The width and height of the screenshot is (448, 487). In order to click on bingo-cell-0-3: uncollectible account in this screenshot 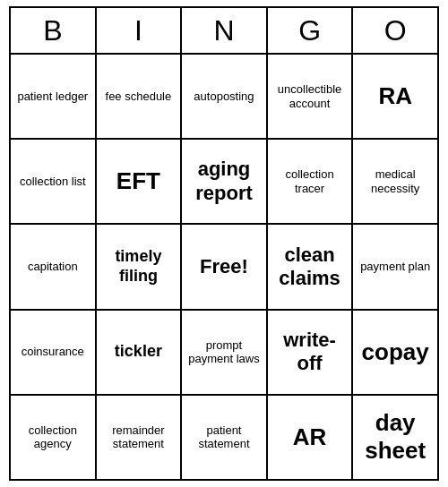, I will do `click(311, 97)`.